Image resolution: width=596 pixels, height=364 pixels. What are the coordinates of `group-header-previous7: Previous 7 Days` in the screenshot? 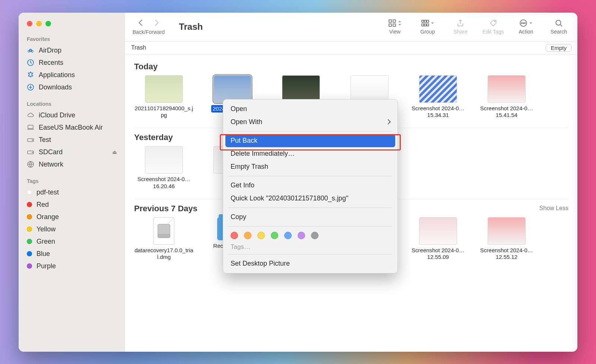 It's located at (166, 208).